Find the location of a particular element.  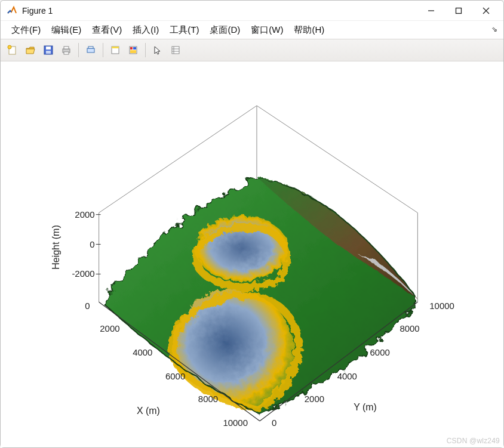

y-tick-label: 2000 is located at coordinates (314, 398).